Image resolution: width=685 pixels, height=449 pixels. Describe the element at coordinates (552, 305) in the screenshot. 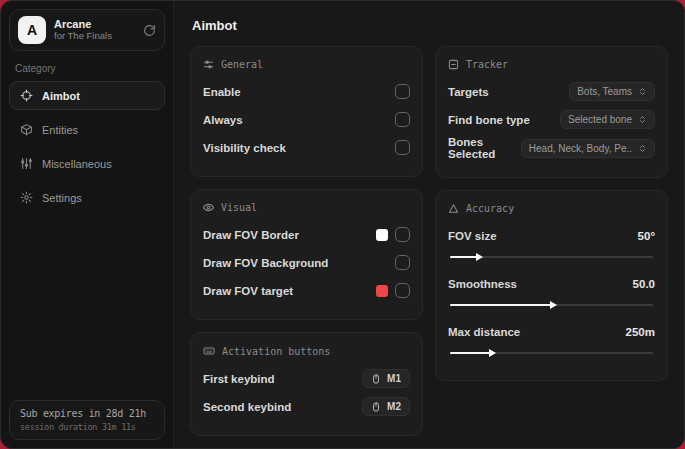

I see `smoothness-slider` at that location.